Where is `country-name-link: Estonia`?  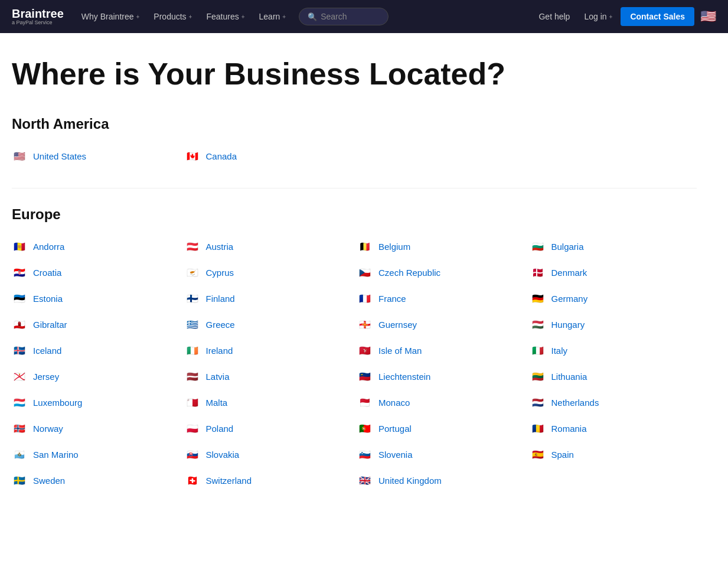 country-name-link: Estonia is located at coordinates (48, 299).